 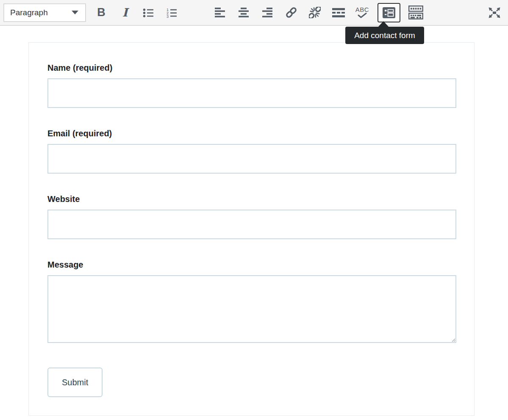 I want to click on bold-button: B, so click(x=101, y=13).